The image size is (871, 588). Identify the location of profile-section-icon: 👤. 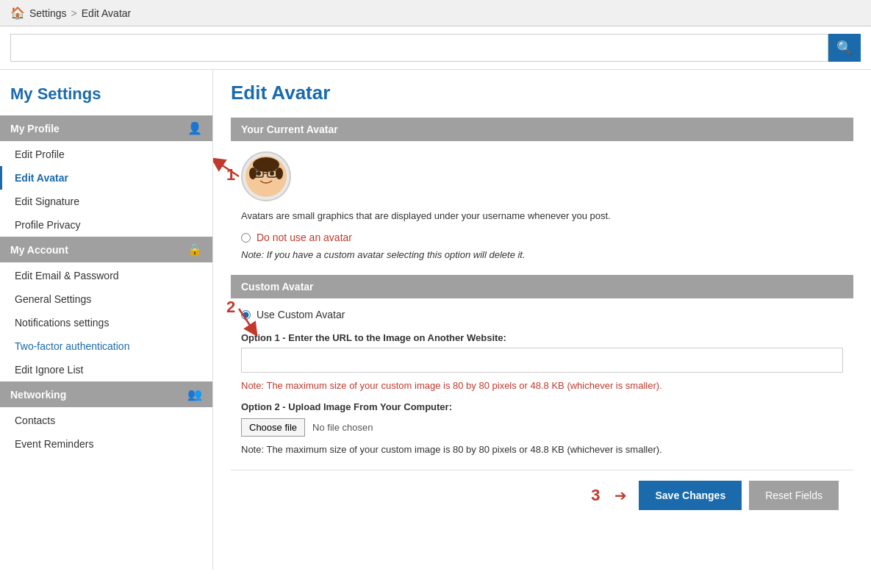
(195, 128).